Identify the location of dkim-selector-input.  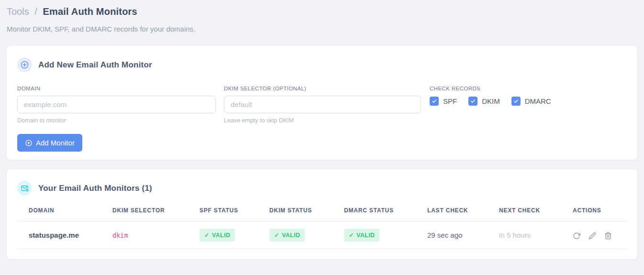
(322, 104).